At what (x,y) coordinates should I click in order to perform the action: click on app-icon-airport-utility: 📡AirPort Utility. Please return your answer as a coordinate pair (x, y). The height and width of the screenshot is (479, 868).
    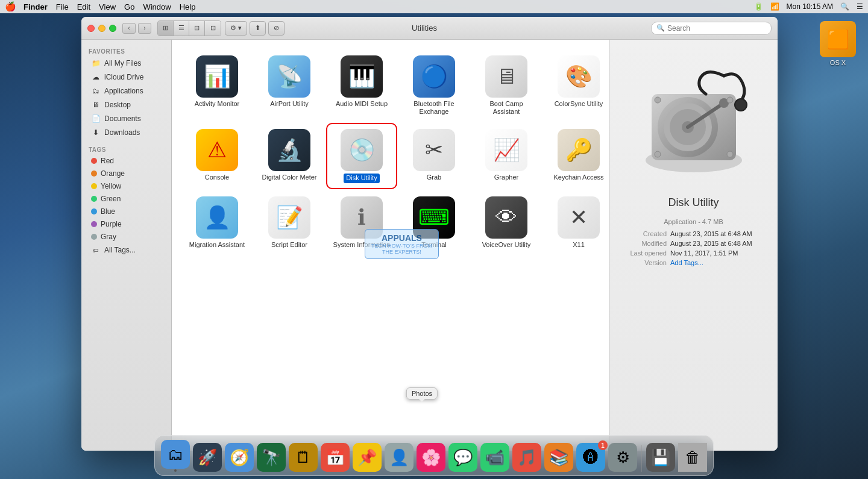
    Looking at the image, I should click on (289, 86).